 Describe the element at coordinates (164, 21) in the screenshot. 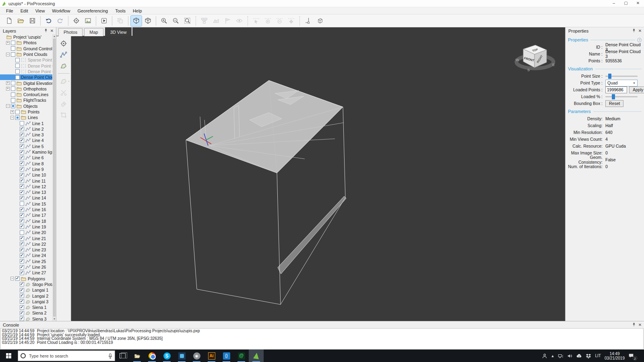

I see `zoom-in-button` at that location.